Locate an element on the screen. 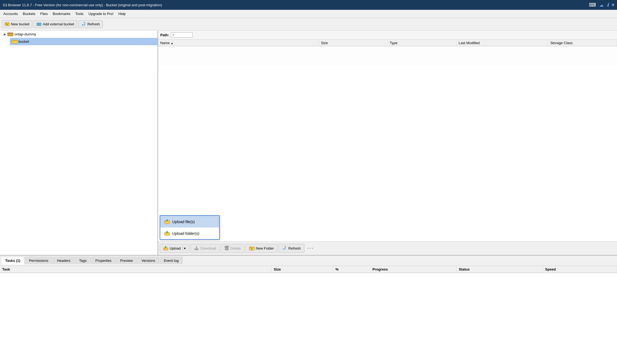  keyboard-icon: ⌨ is located at coordinates (592, 5).